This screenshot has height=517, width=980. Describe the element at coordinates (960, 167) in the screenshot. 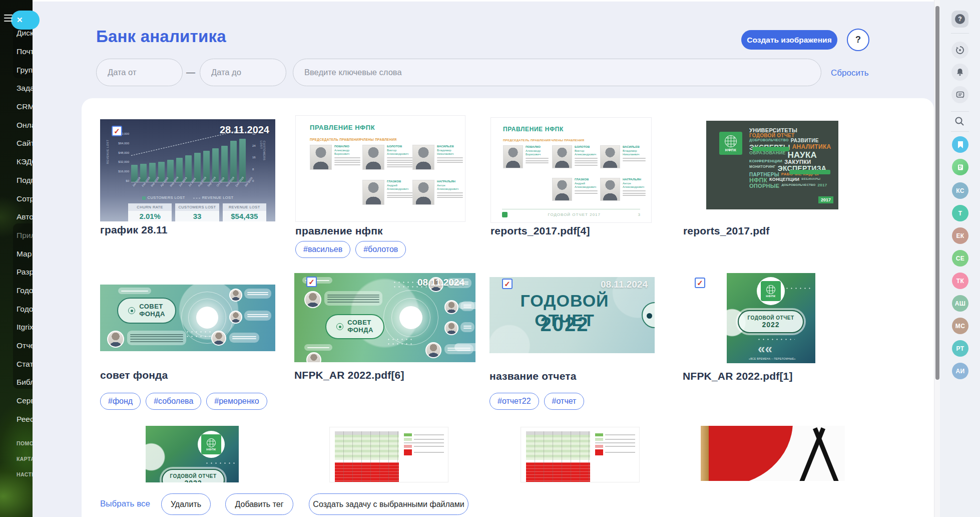

I see `news-button` at that location.